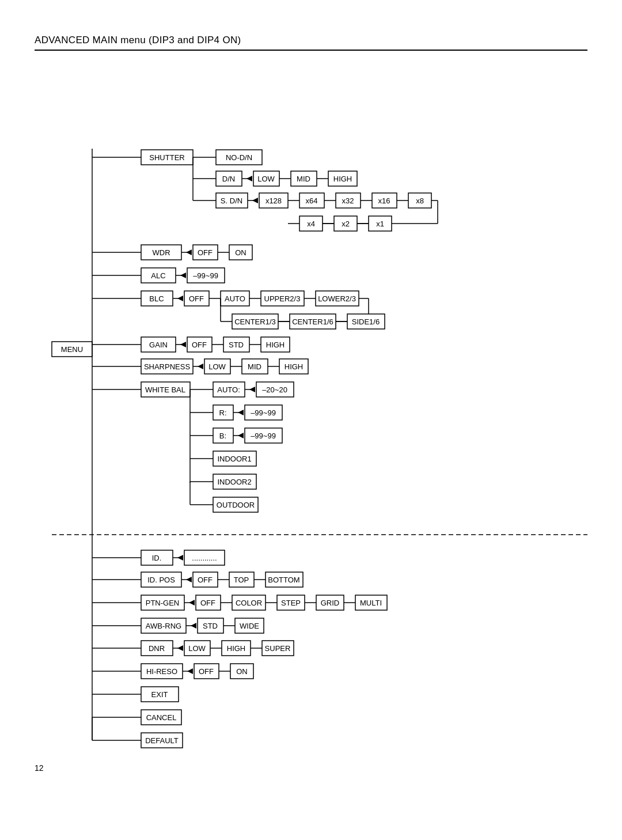 This screenshot has width=622, height=840. What do you see at coordinates (304, 179) in the screenshot?
I see `mid-box-dn: MID` at bounding box center [304, 179].